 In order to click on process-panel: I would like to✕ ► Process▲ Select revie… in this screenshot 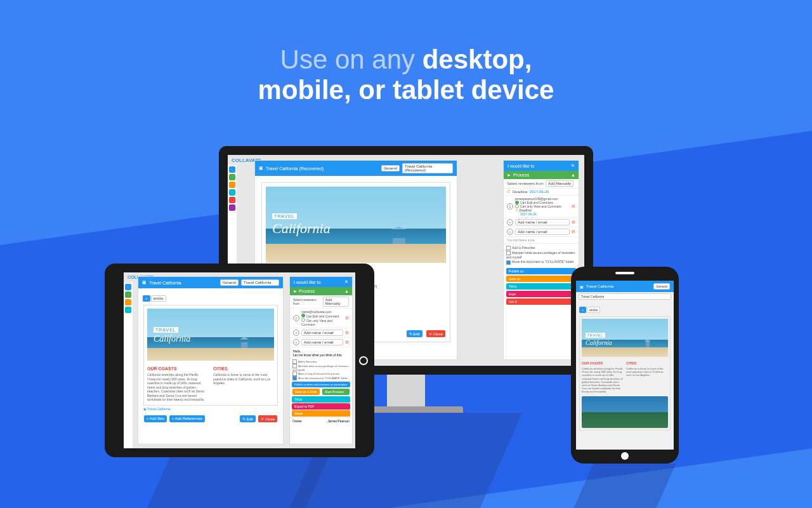, I will do `click(321, 361)`.